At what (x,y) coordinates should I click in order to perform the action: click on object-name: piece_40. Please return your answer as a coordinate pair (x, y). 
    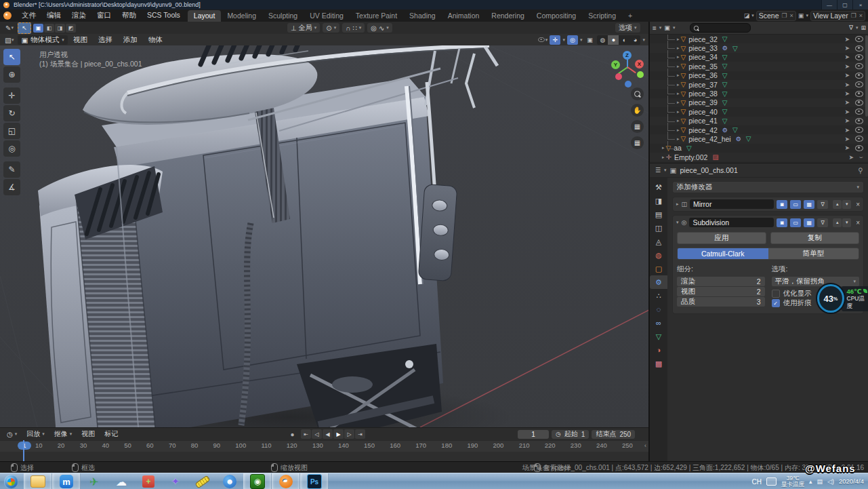
    Looking at the image, I should click on (703, 112).